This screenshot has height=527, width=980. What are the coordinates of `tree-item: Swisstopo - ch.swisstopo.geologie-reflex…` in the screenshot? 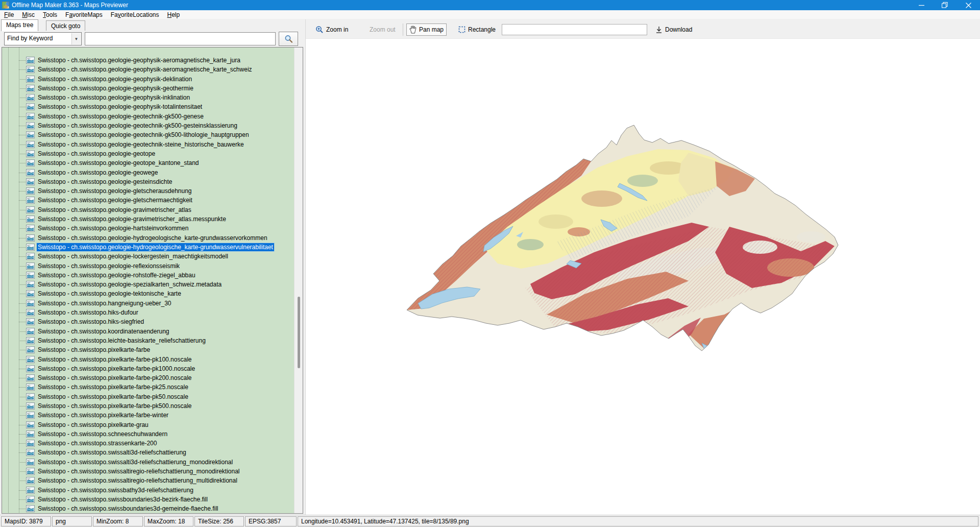 It's located at (148, 266).